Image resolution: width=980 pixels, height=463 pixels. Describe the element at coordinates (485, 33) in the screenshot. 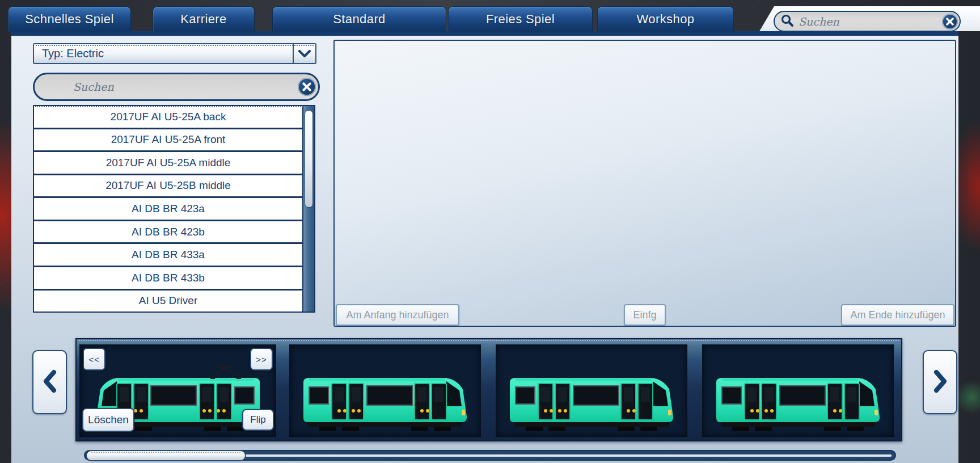

I see `tabbar-divider` at that location.